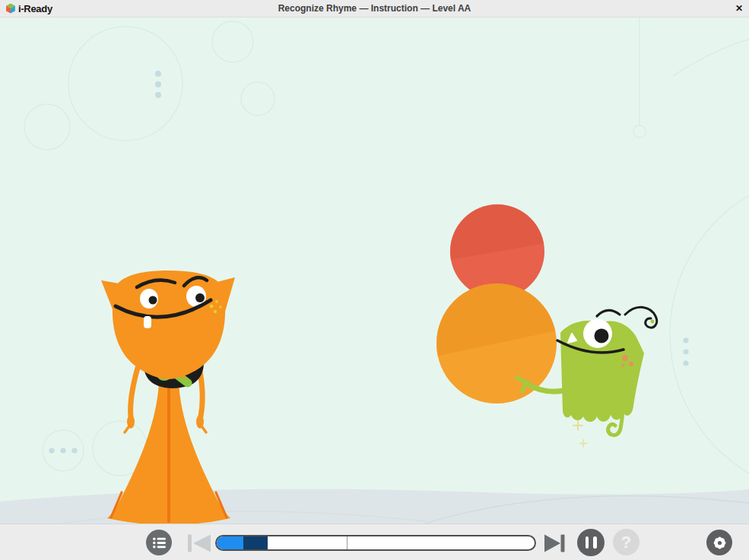 Image resolution: width=749 pixels, height=560 pixels. I want to click on sparkles, so click(580, 434).